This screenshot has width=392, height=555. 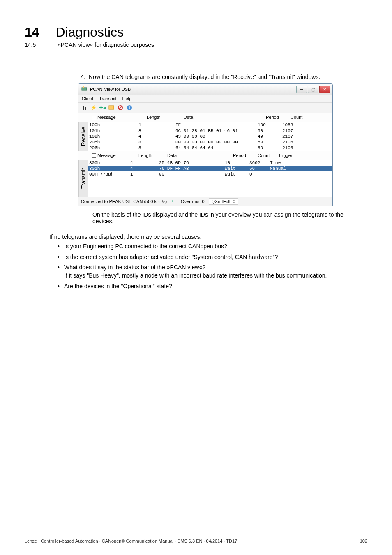 What do you see at coordinates (204, 237) in the screenshot?
I see `paragraph-causes: If no telegrams are displayed, there may…` at bounding box center [204, 237].